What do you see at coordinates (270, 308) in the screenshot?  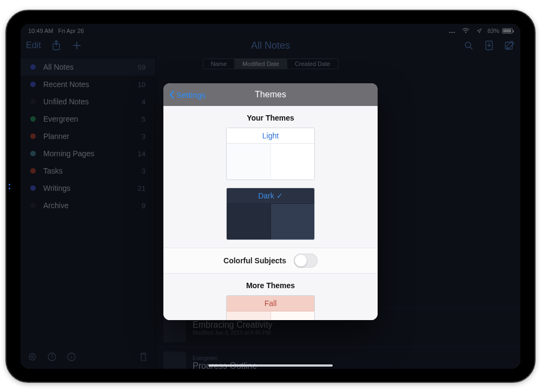 I see `theme-fall: Fall` at bounding box center [270, 308].